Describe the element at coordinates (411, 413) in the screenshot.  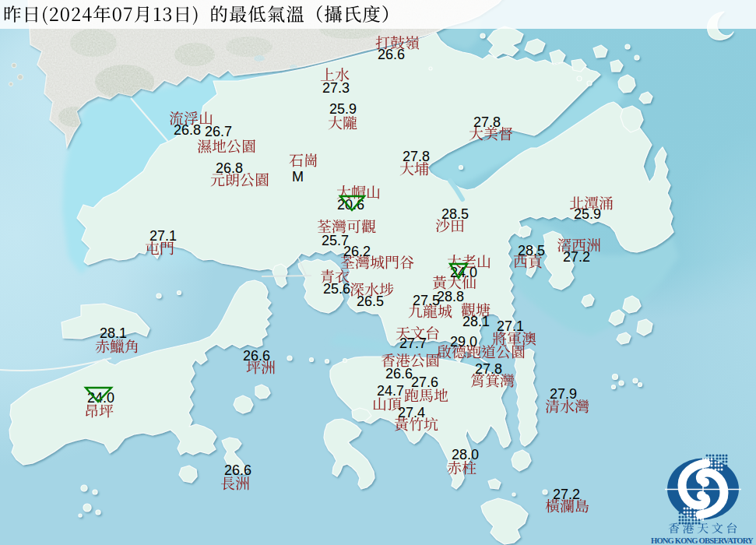
I see `svg-text: 27.4` at that location.